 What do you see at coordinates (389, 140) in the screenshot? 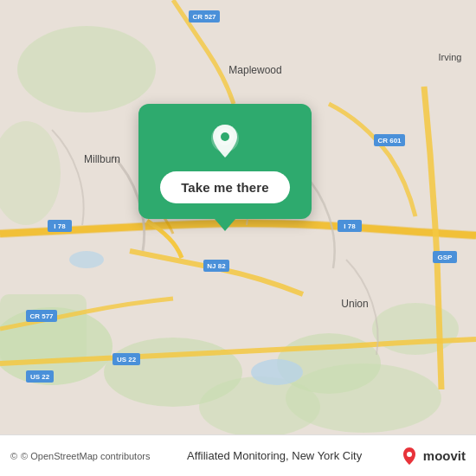
I see `svg-text: CR 601` at bounding box center [389, 140].